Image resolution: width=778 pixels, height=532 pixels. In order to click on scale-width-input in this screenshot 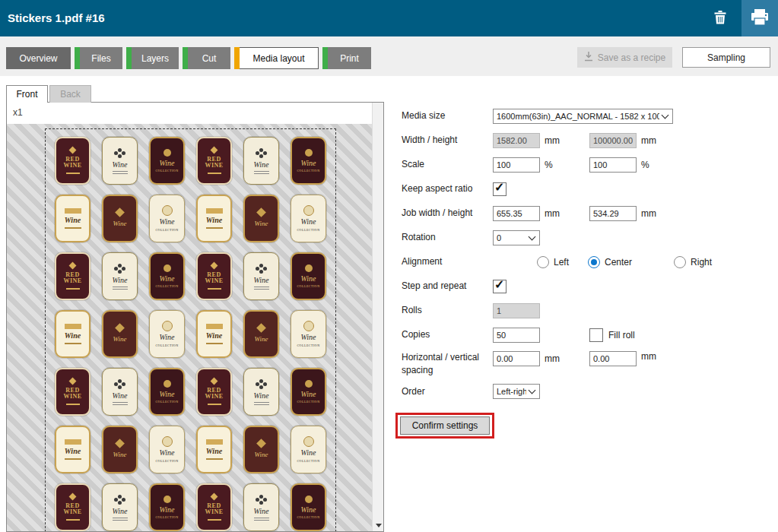, I will do `click(516, 165)`.